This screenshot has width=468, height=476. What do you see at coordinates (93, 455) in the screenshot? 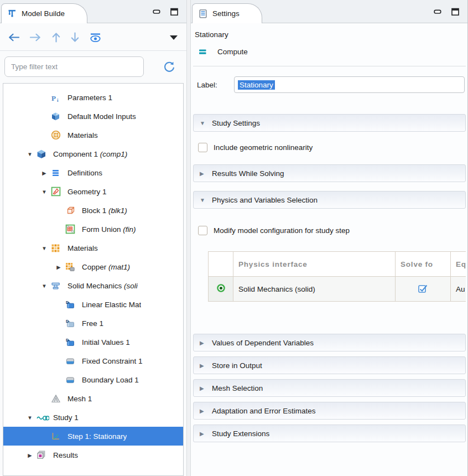
I see `tree-item-results: ▶Results` at bounding box center [93, 455].